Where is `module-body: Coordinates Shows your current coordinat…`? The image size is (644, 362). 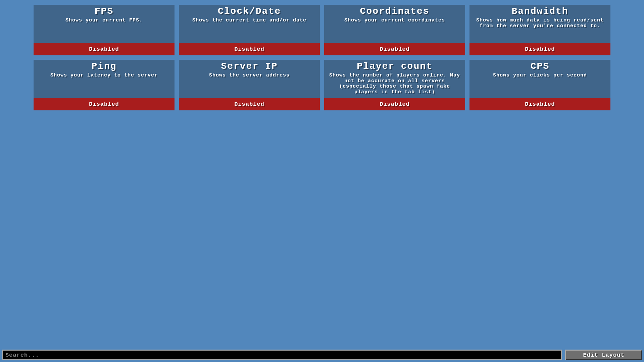
module-body: Coordinates Shows your current coordinat… is located at coordinates (395, 24).